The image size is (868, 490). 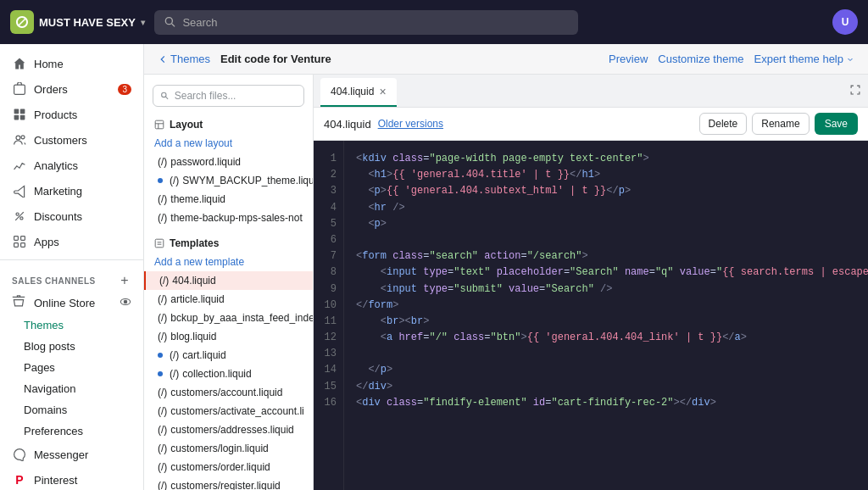 What do you see at coordinates (628, 59) in the screenshot?
I see `preview-button: Preview` at bounding box center [628, 59].